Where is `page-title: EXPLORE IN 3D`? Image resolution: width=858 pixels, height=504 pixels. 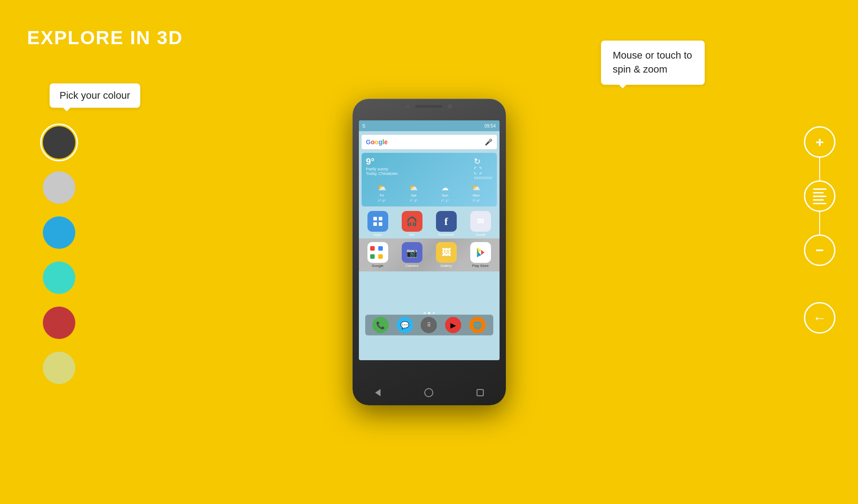
page-title: EXPLORE IN 3D is located at coordinates (105, 38).